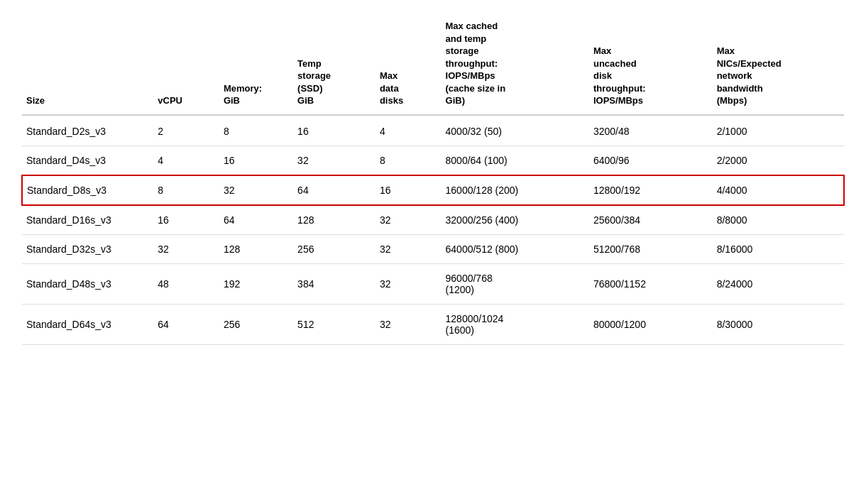  Describe the element at coordinates (778, 160) in the screenshot. I see `cell-nic: 2/2000` at that location.